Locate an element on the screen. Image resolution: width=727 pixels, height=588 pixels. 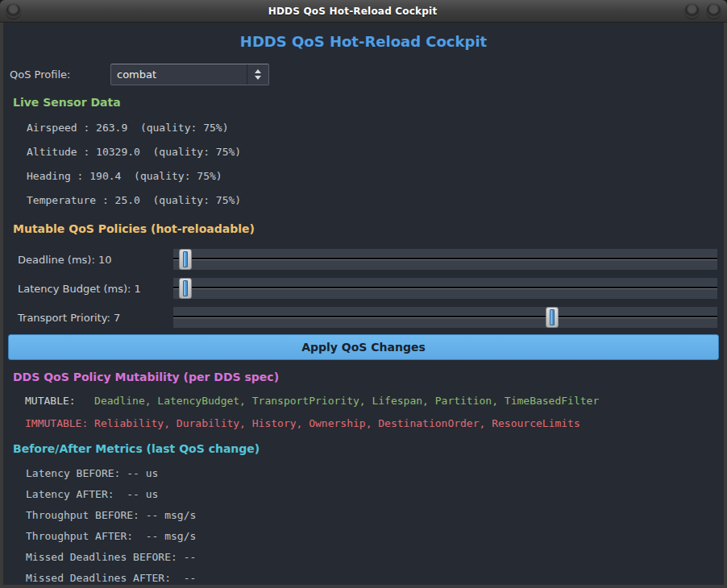
sensor-row-altitude: Altitude : 10329.0 (quality: 75%) is located at coordinates (364, 151).